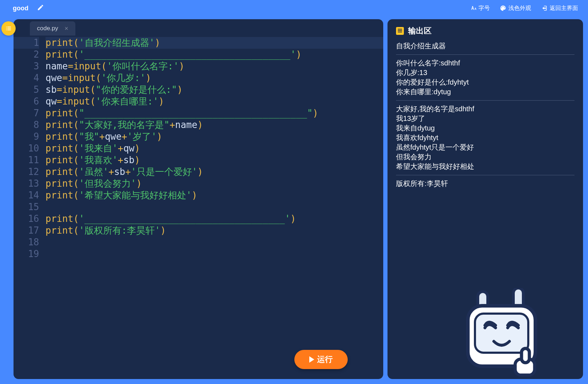  I want to click on line-number: 16, so click(26, 219).